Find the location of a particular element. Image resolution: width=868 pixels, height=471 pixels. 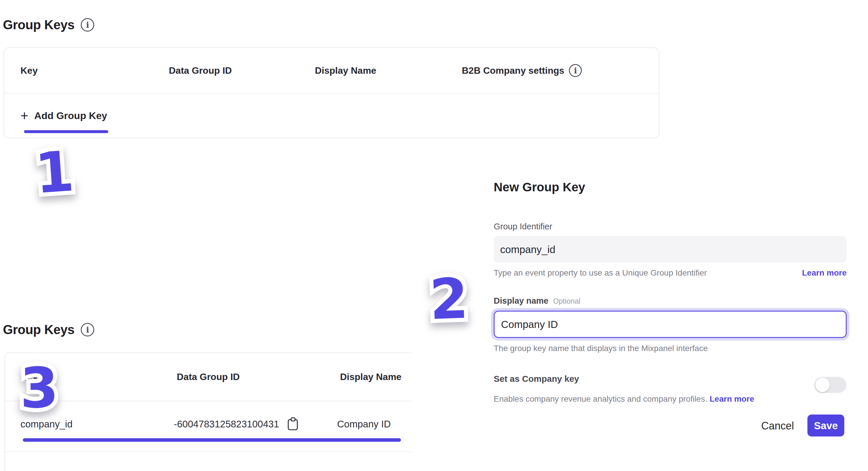

set-company-key-label: Set as Company key is located at coordinates (536, 379).